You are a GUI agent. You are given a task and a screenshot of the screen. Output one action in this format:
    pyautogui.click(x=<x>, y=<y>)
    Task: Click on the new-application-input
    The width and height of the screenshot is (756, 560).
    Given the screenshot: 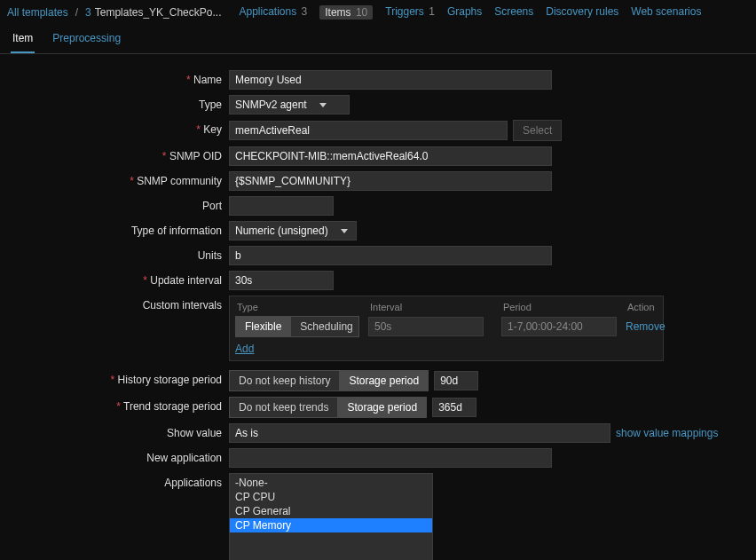 What is the action you would take?
    pyautogui.click(x=390, y=458)
    